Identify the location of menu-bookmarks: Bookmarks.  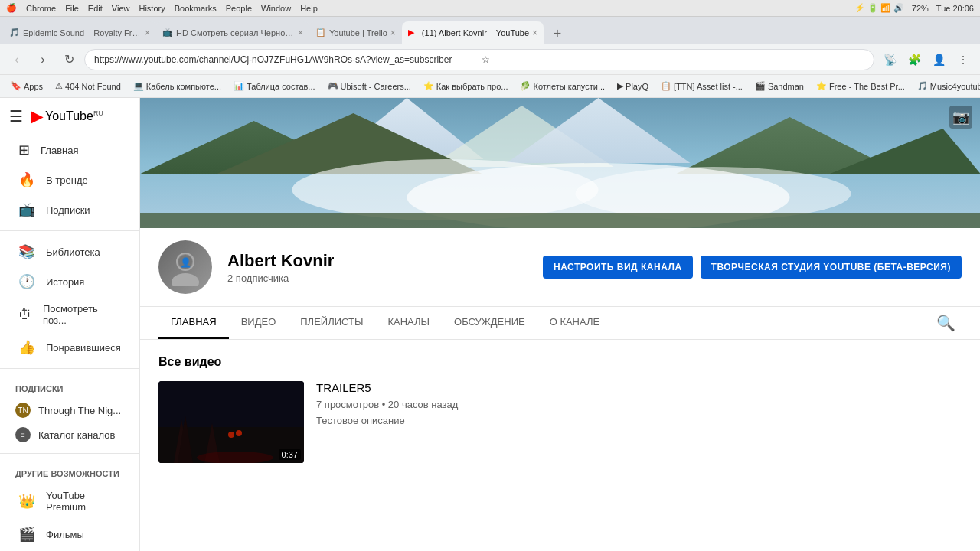
(196, 8).